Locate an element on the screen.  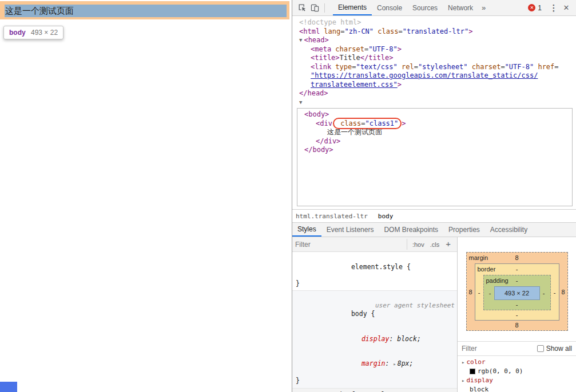
dom-line-link: <link type="text/css" rel="stylesheet" c… is located at coordinates (434, 67).